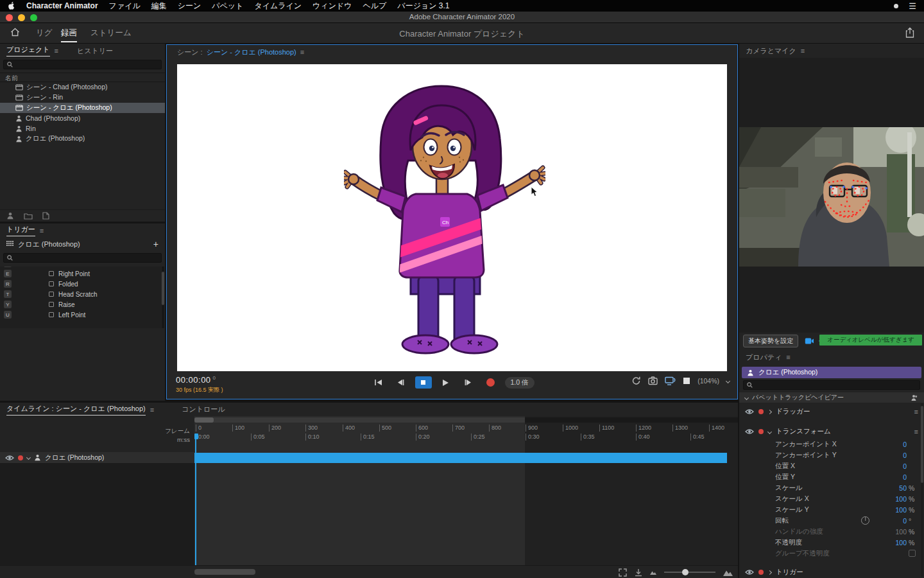 This screenshot has height=578, width=924. Describe the element at coordinates (445, 383) in the screenshot. I see `play-button` at that location.